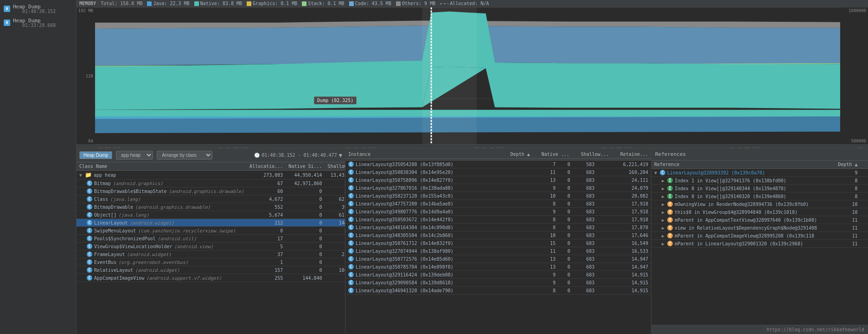 This screenshot has width=868, height=334. I want to click on instance-cell-c4: 14,947, so click(624, 259).